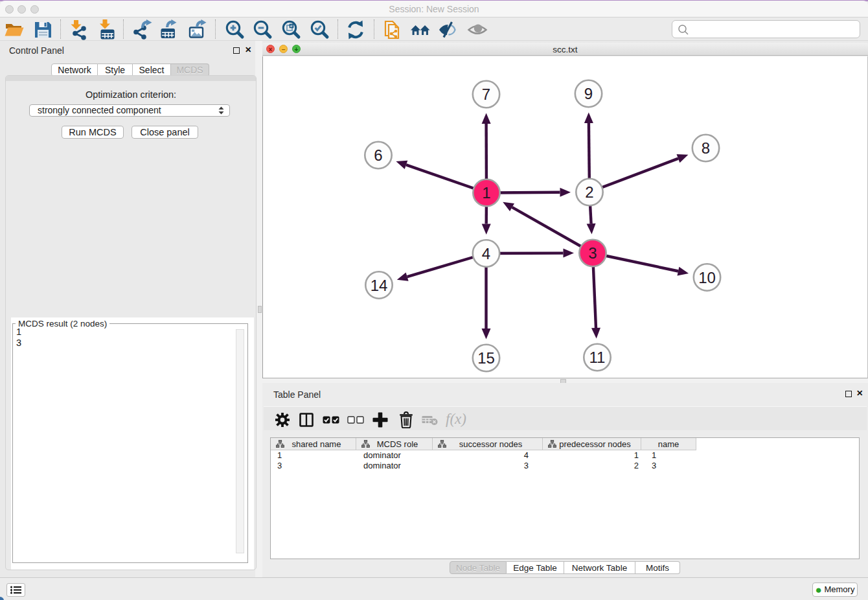 This screenshot has height=600, width=868. Describe the element at coordinates (486, 254) in the screenshot. I see `svg-text: 4` at that location.